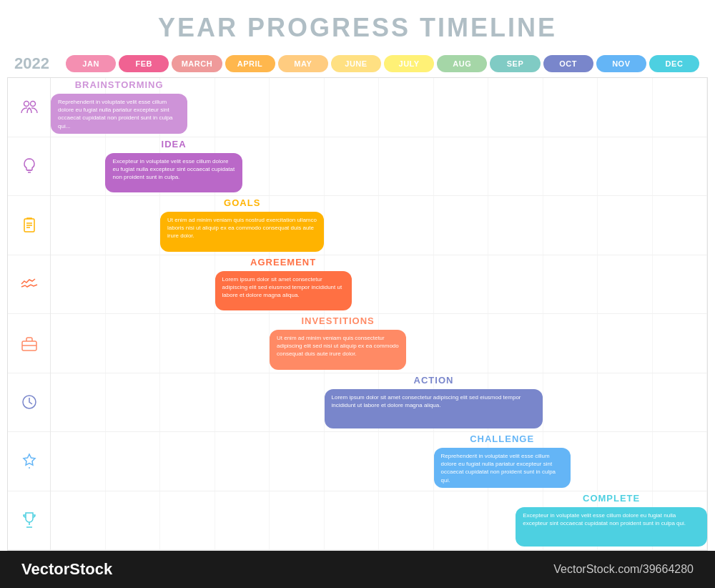  I want to click on icons-sidebar, so click(29, 314).